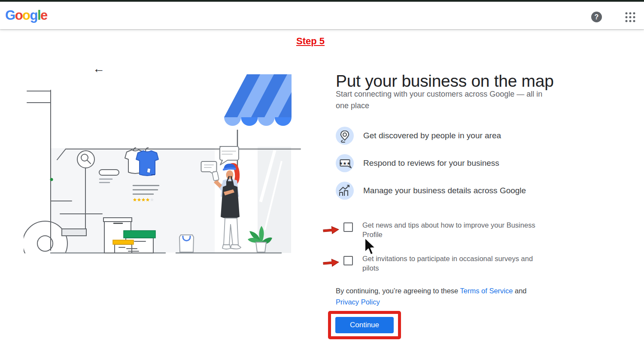 The height and width of the screenshot is (353, 644). Describe the element at coordinates (456, 163) in the screenshot. I see `feature-row: ★★★ Respond to reviews for your business` at that location.